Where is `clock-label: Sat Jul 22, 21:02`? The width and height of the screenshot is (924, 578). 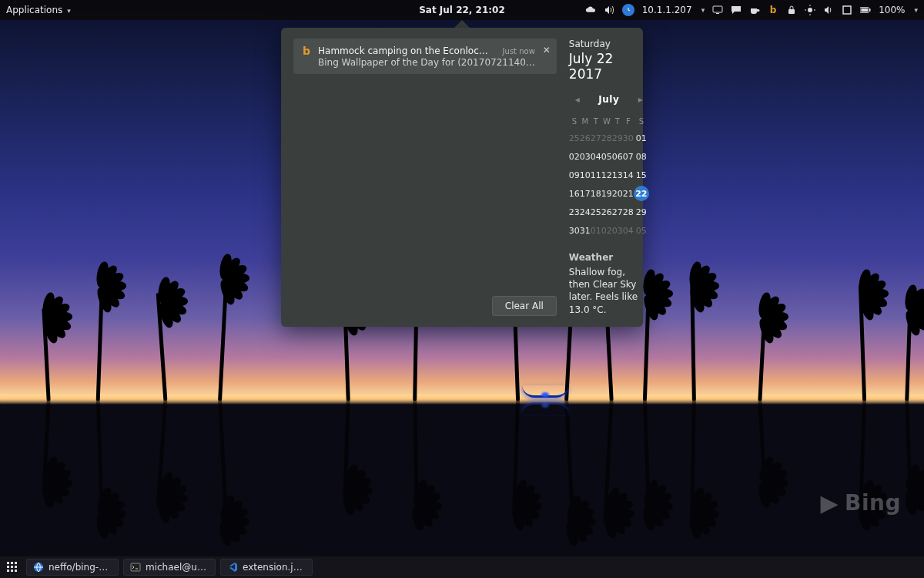 clock-label: Sat Jul 22, 21:02 is located at coordinates (462, 10).